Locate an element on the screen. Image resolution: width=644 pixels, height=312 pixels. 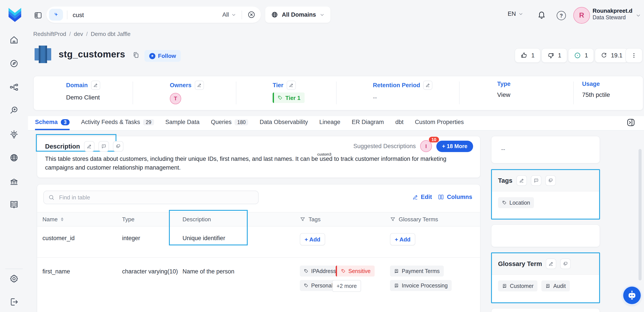
breadcrumb-root: RedshiftProd is located at coordinates (50, 34).